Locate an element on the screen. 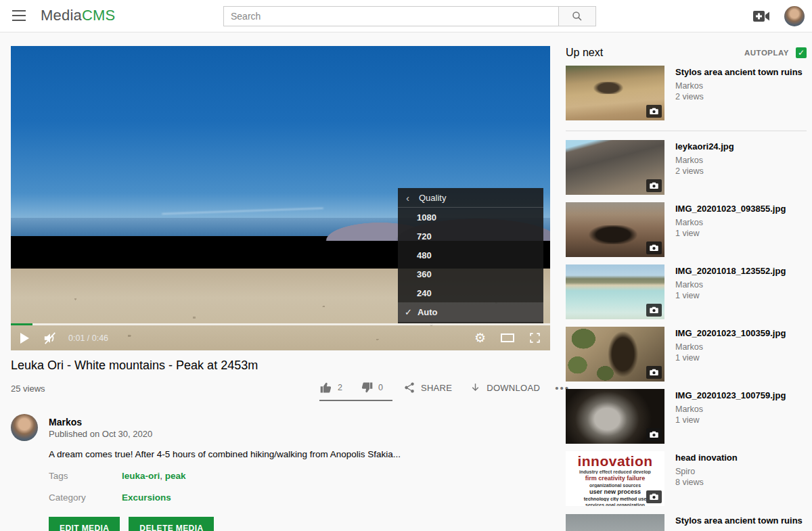 The width and height of the screenshot is (812, 531). share-button: SHARE is located at coordinates (428, 388).